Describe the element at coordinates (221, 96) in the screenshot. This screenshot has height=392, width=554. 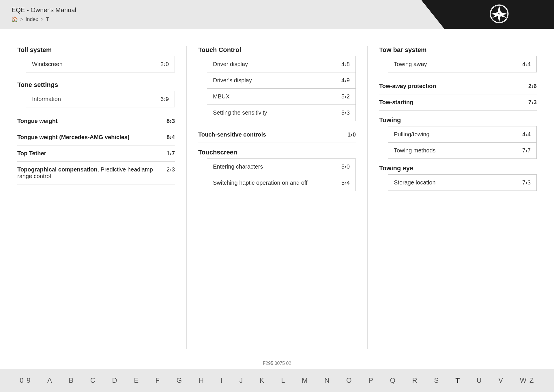
I see `item-label: MBUX` at that location.